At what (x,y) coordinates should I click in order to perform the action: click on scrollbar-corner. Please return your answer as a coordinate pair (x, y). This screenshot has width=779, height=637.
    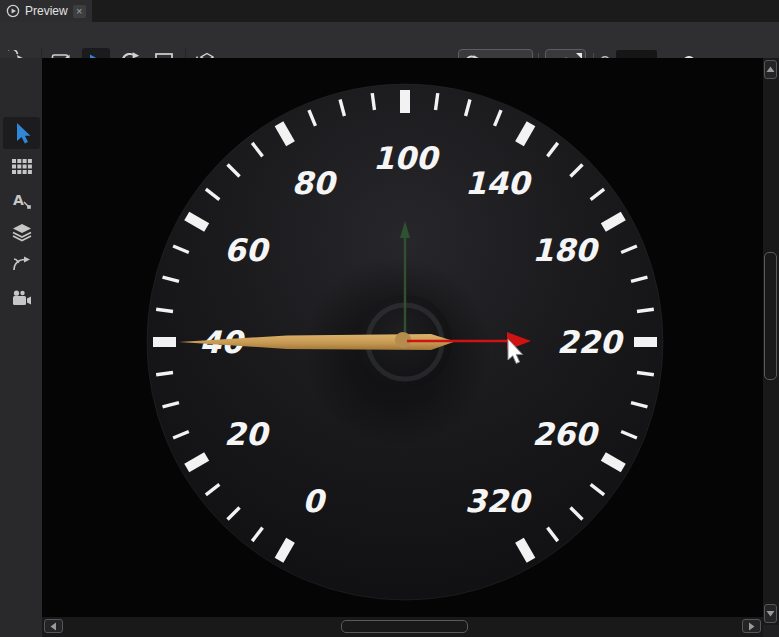
    Looking at the image, I should click on (771, 631).